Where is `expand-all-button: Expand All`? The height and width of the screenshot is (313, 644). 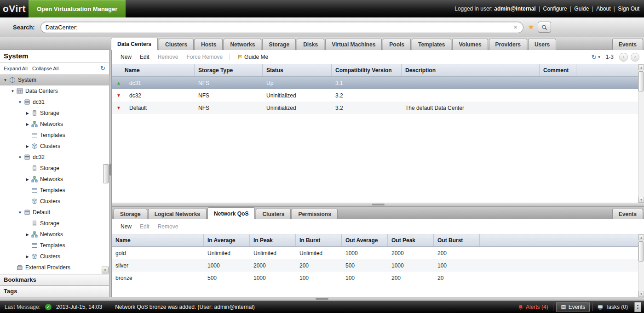 expand-all-button: Expand All is located at coordinates (16, 68).